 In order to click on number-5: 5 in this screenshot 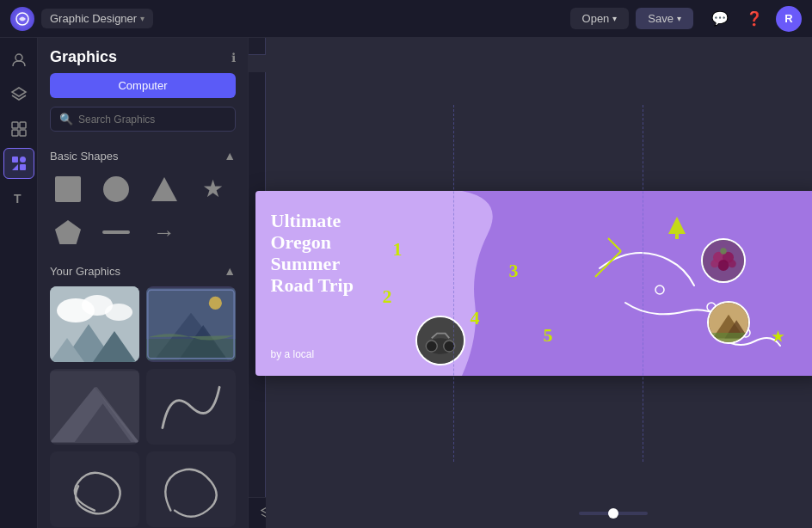, I will do `click(549, 335)`.